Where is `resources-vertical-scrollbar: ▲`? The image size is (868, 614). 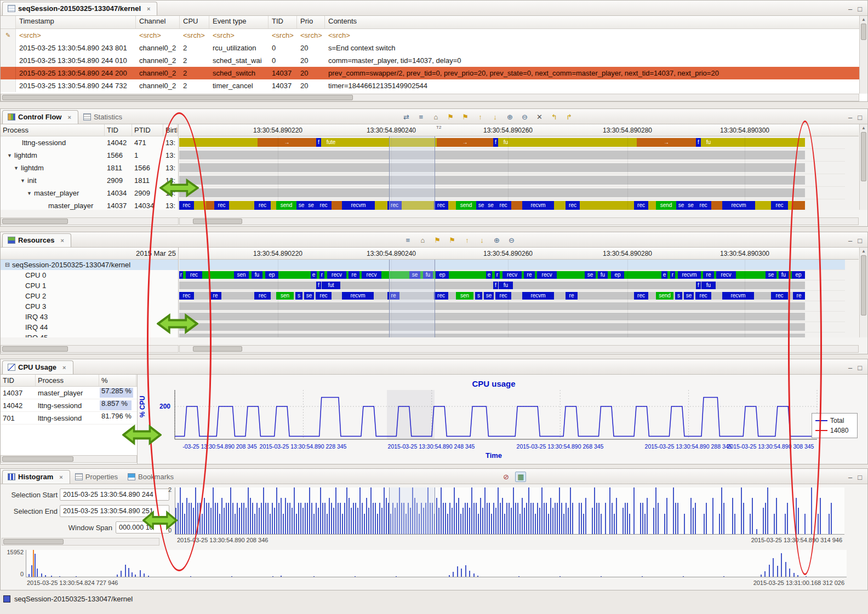 resources-vertical-scrollbar: ▲ is located at coordinates (864, 292).